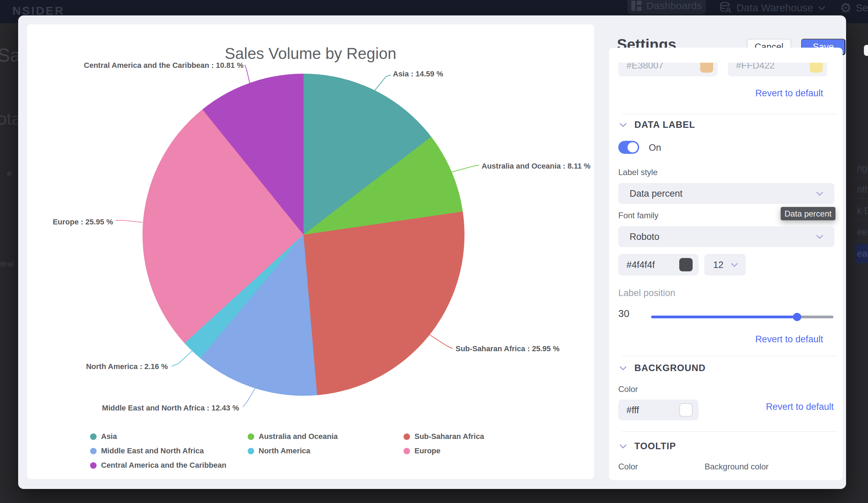  I want to click on nav-settings-label-partial: Se, so click(862, 8).